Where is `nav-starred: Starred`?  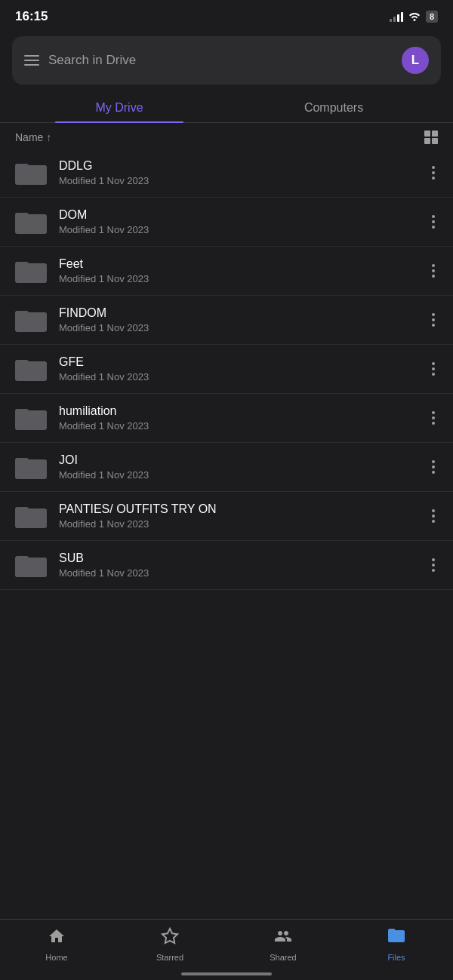 nav-starred: Starred is located at coordinates (170, 945).